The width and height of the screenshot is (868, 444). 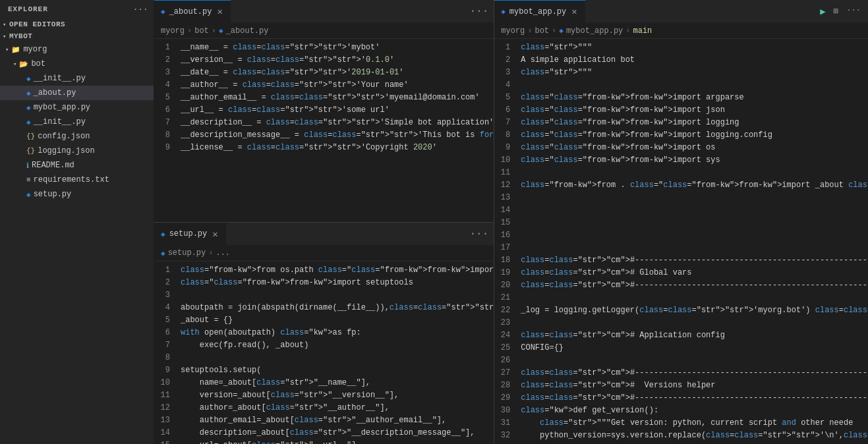 What do you see at coordinates (681, 386) in the screenshot?
I see `code-line: 28class=class="str">"cm"># Versions help…` at bounding box center [681, 386].